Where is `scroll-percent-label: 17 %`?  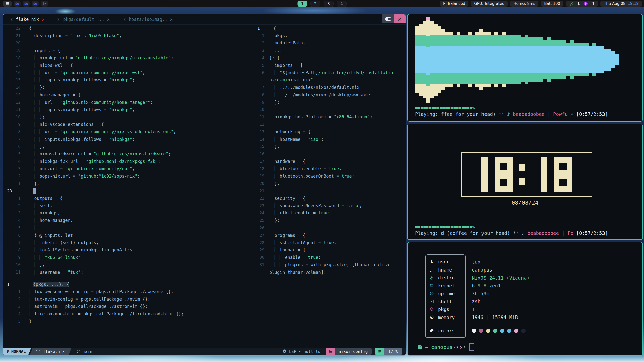 scroll-percent-label: 17 % is located at coordinates (393, 351).